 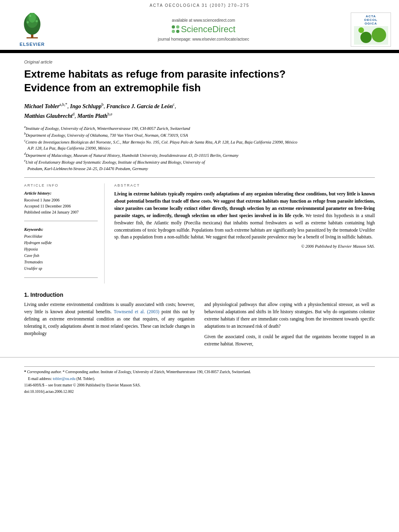 I want to click on author-garcia: Francisco J. García de León, so click(x=139, y=106).